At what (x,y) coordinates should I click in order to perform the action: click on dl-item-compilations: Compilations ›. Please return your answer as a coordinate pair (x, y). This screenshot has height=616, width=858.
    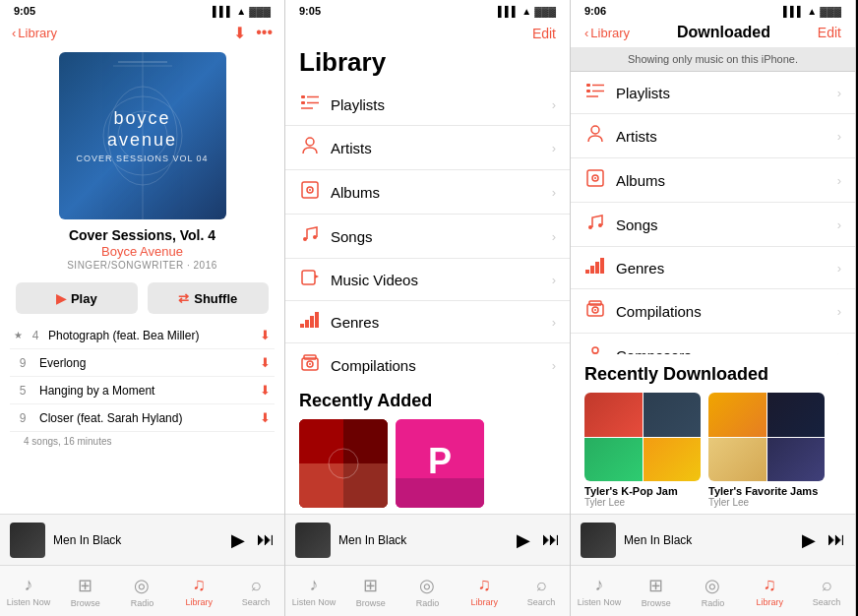
    Looking at the image, I should click on (712, 311).